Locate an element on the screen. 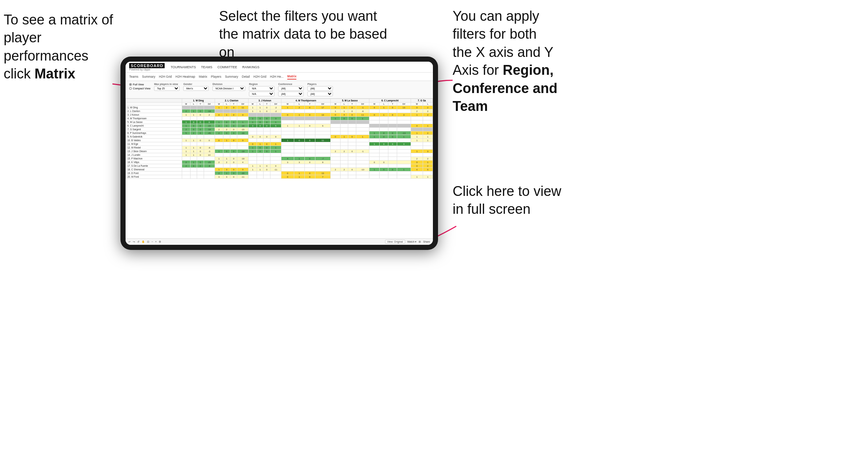 This screenshot has height=467, width=868. cell-5-1-0: 2 is located at coordinates (219, 126).